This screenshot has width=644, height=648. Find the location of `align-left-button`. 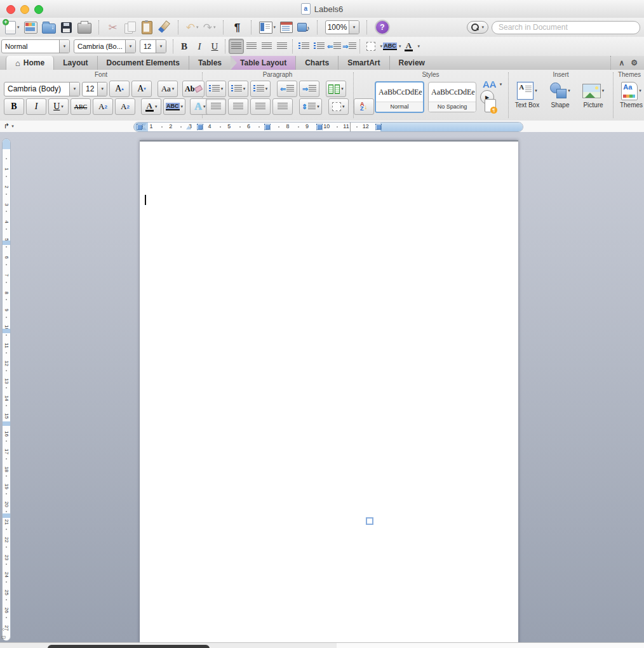

align-left-button is located at coordinates (236, 46).